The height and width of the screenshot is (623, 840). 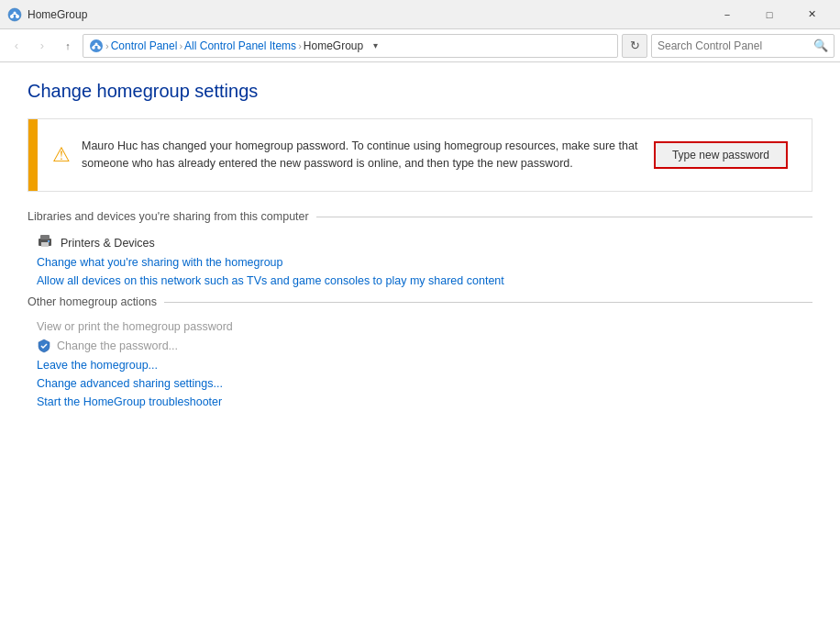 I want to click on leave-homegroup-link: Leave the homegroup..., so click(x=420, y=365).